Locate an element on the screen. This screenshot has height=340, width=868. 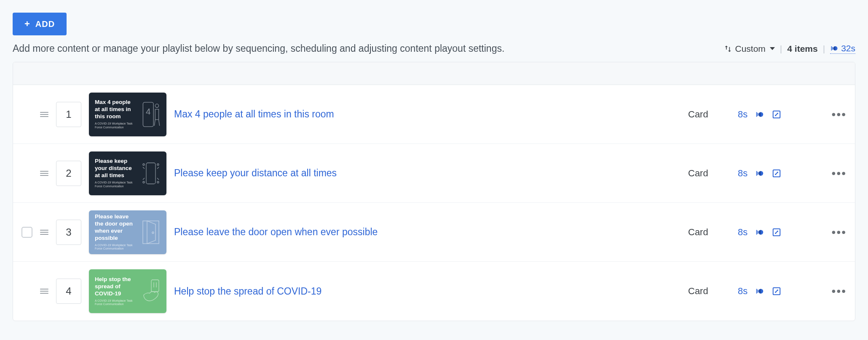
sort-label: Custom is located at coordinates (750, 49).